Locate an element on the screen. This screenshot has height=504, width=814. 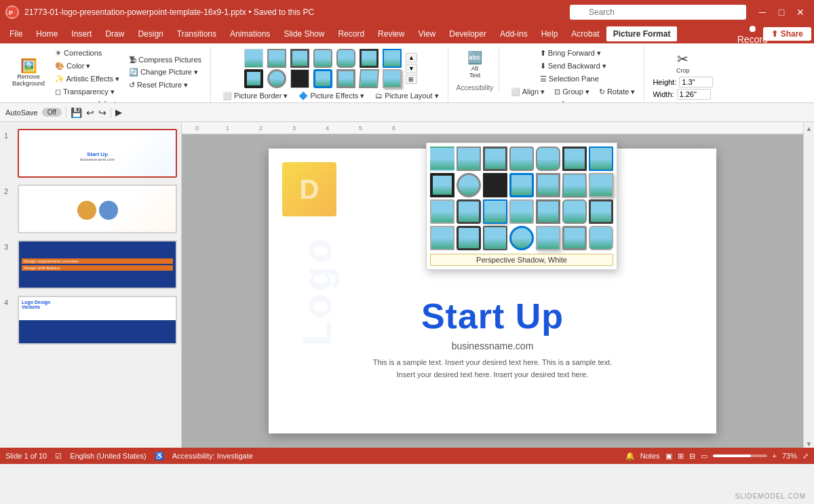
close-button: ✕ is located at coordinates (800, 12).